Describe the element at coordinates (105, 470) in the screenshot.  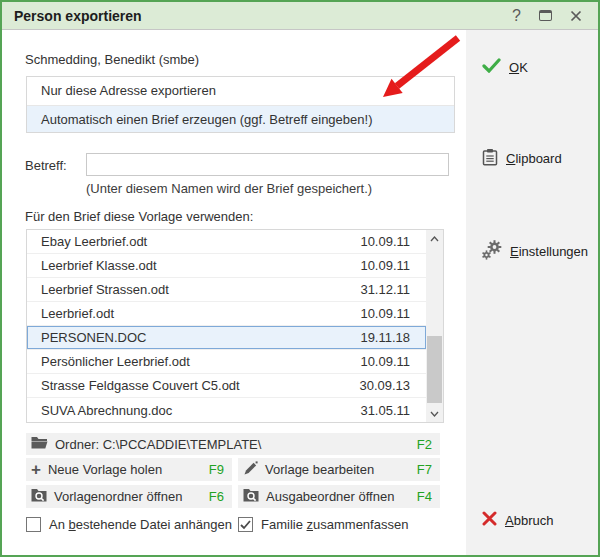
I see `button-label: Neue Vorlage holen` at that location.